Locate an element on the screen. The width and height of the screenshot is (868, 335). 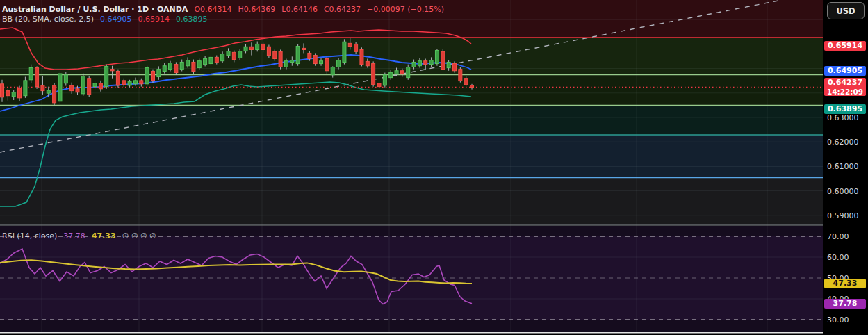
rsi-ma-axis-label: 47.33 is located at coordinates (845, 284).